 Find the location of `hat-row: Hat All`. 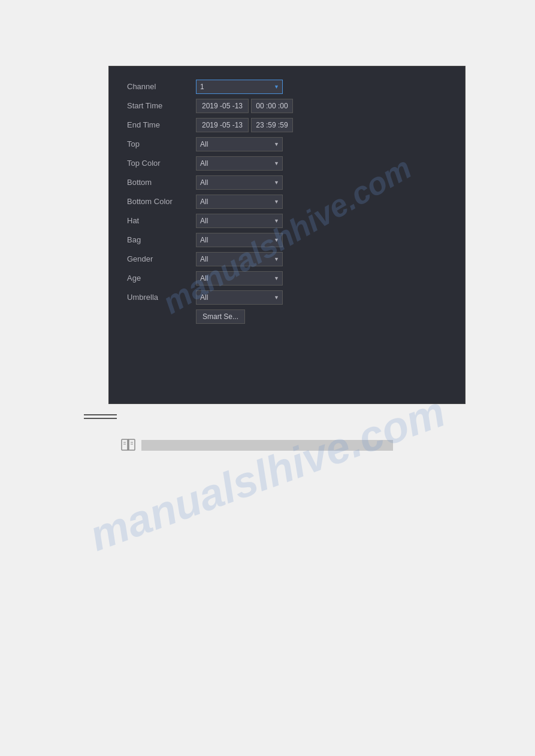

hat-row: Hat All is located at coordinates (287, 220).